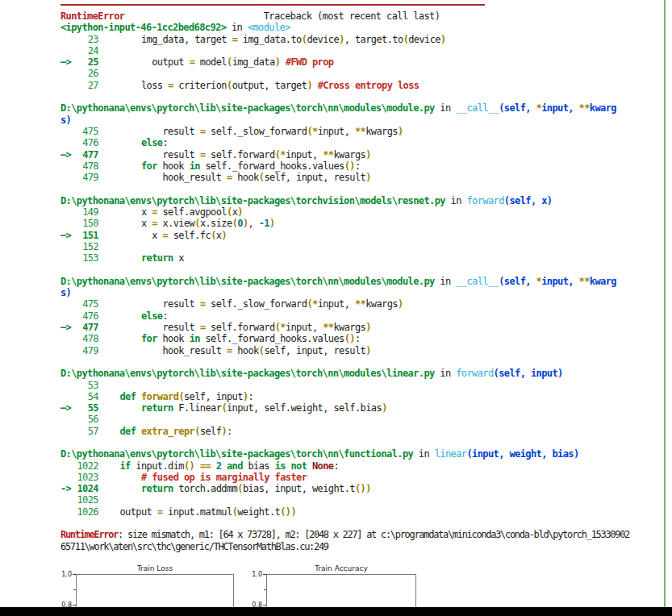 Image resolution: width=672 pixels, height=616 pixels. Describe the element at coordinates (366, 408) in the screenshot. I see `traceback-row: —>55 return F.linear(input, self.weight,…` at that location.